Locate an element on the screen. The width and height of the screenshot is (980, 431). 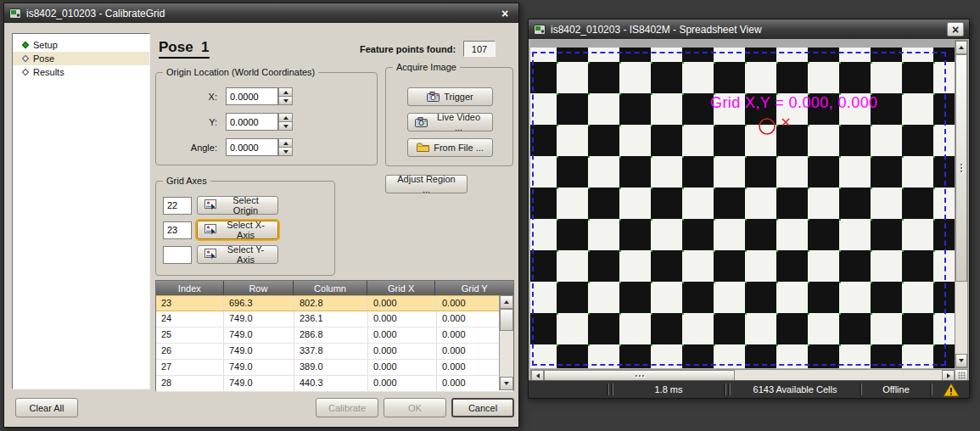
column-header-row: Row is located at coordinates (260, 288).